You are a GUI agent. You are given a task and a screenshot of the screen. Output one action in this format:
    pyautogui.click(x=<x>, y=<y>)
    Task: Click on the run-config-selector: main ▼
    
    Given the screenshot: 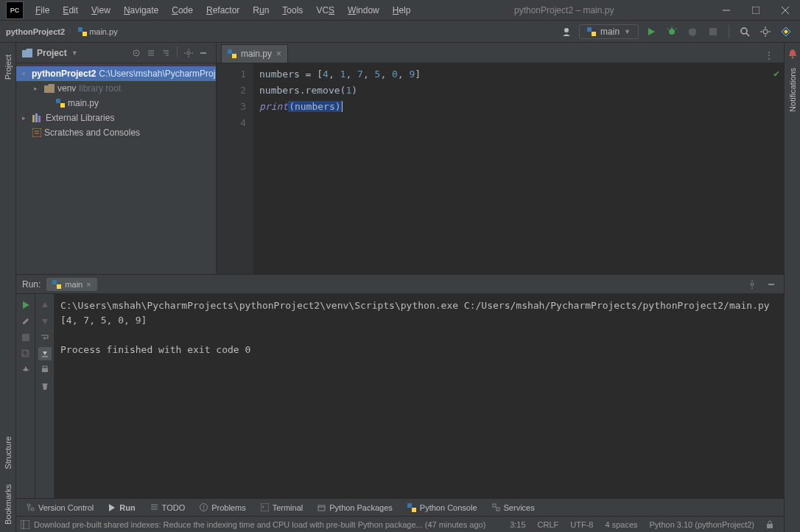 What is the action you would take?
    pyautogui.click(x=608, y=32)
    